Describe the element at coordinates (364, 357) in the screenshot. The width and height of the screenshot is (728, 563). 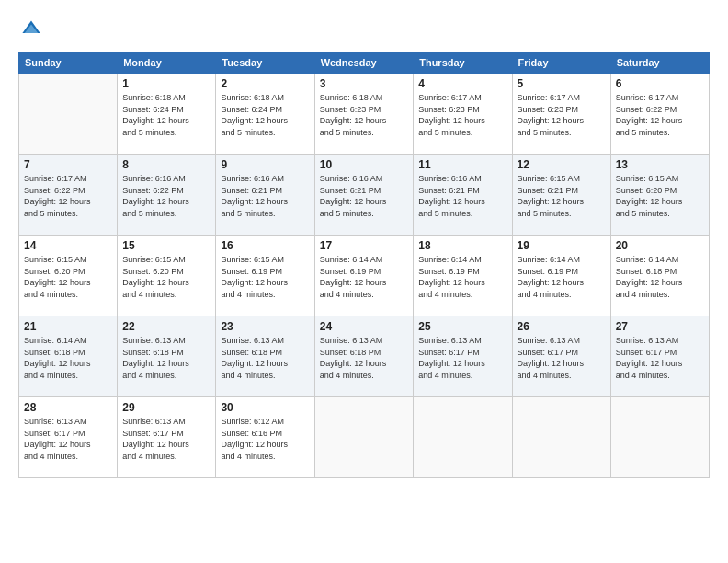
I see `calendar-week-row: 21Sunrise: 6:14 AM Sunset: 6:18 PM Dayli…` at that location.